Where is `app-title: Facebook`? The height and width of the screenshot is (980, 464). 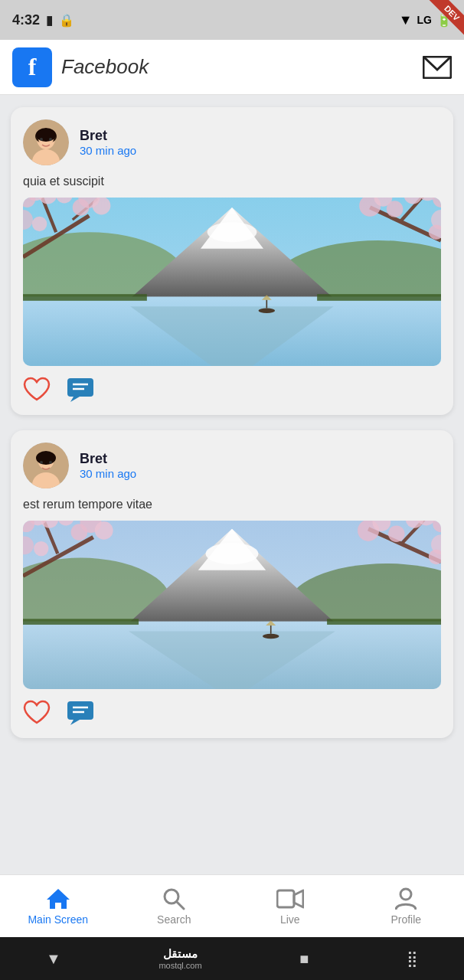 app-title: Facebook is located at coordinates (105, 67).